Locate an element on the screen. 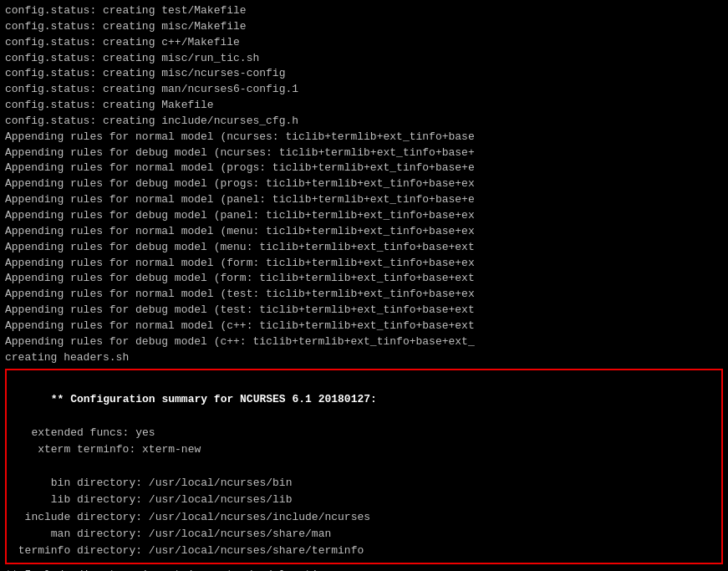 The image size is (728, 571). summary-header-text: ** Configuration summary for NCURSES 6.1… is located at coordinates (214, 400).